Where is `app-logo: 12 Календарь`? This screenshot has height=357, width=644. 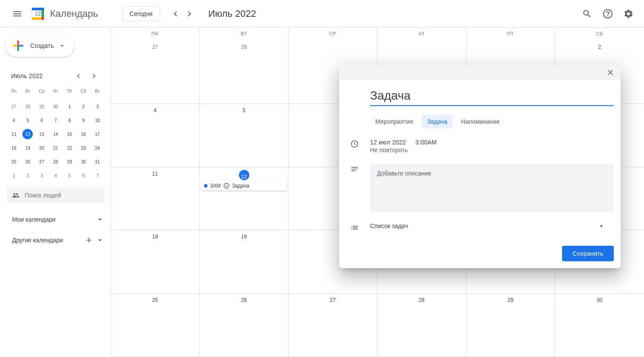
app-logo: 12 Календарь is located at coordinates (64, 14).